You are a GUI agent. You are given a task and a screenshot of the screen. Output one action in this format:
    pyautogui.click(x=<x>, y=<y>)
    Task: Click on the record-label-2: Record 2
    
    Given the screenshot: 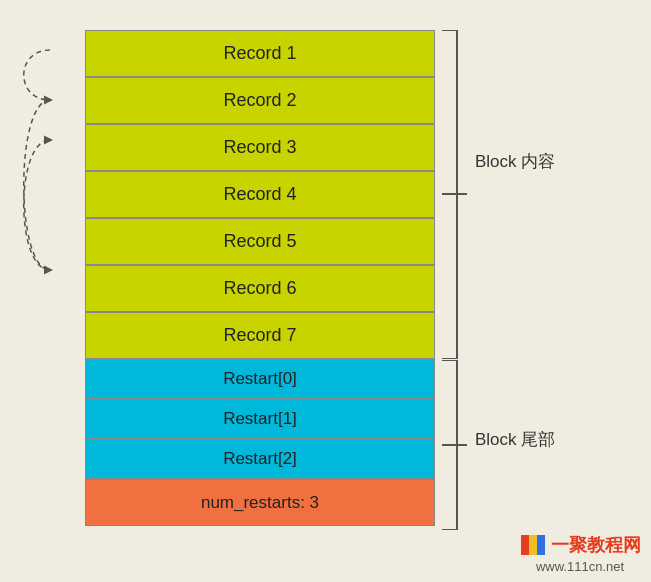 What is the action you would take?
    pyautogui.click(x=260, y=100)
    